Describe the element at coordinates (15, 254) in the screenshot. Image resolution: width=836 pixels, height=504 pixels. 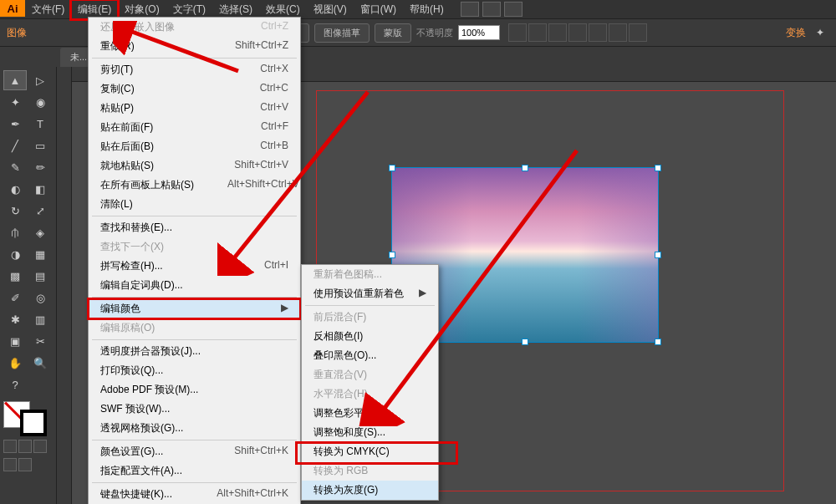
I see `shape-builder-tool: ◑` at that location.